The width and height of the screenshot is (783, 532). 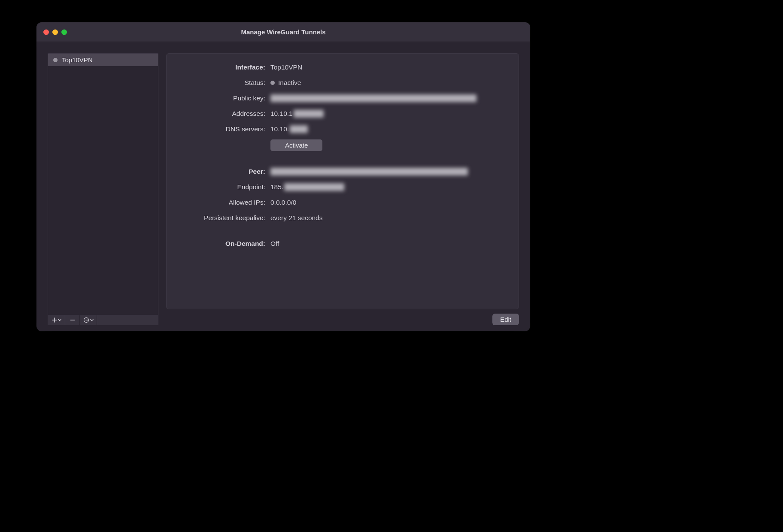 What do you see at coordinates (275, 244) in the screenshot?
I see `ondemand-value: Off` at bounding box center [275, 244].